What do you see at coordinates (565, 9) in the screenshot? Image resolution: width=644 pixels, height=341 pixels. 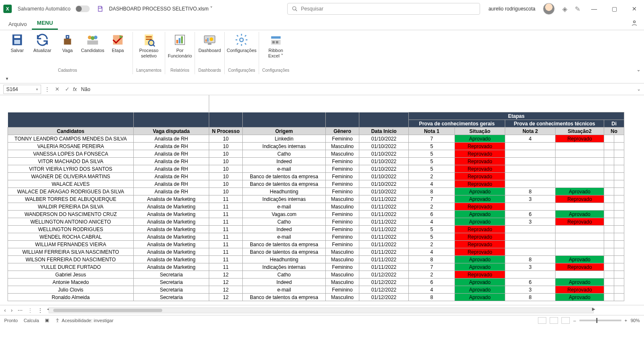 I see `diamond-icon: ◈` at bounding box center [565, 9].